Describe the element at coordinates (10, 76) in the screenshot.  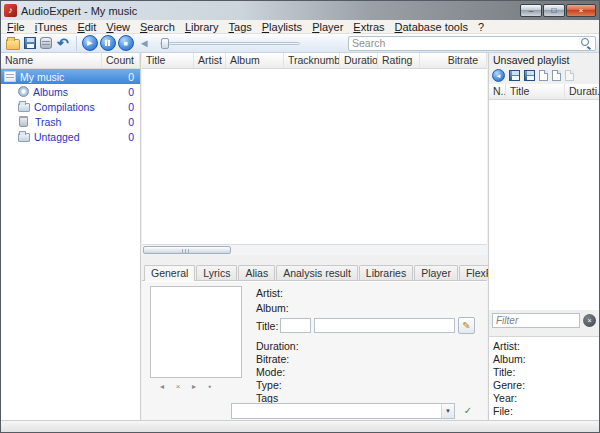
I see `my-music-icon` at that location.